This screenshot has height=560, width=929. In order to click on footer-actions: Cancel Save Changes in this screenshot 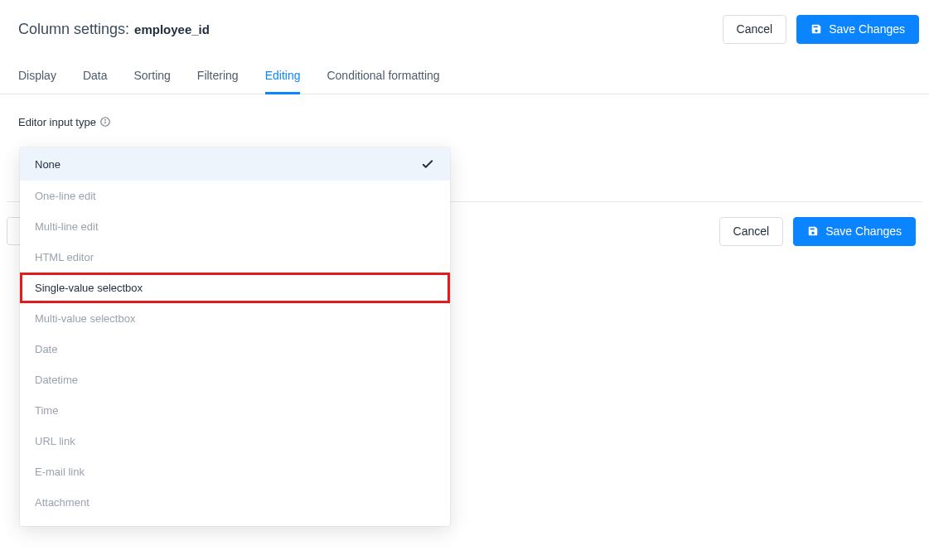, I will do `click(817, 232)`.